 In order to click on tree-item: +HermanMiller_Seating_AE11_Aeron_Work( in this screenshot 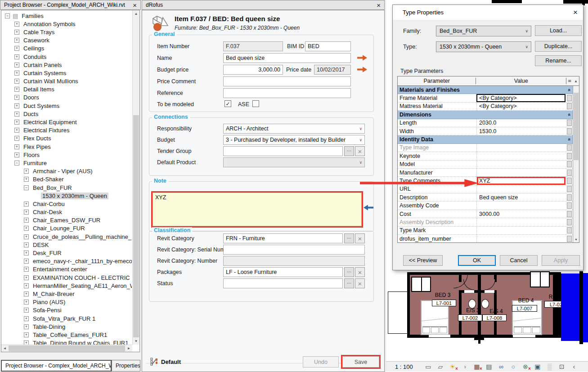, I will do `click(67, 286)`.